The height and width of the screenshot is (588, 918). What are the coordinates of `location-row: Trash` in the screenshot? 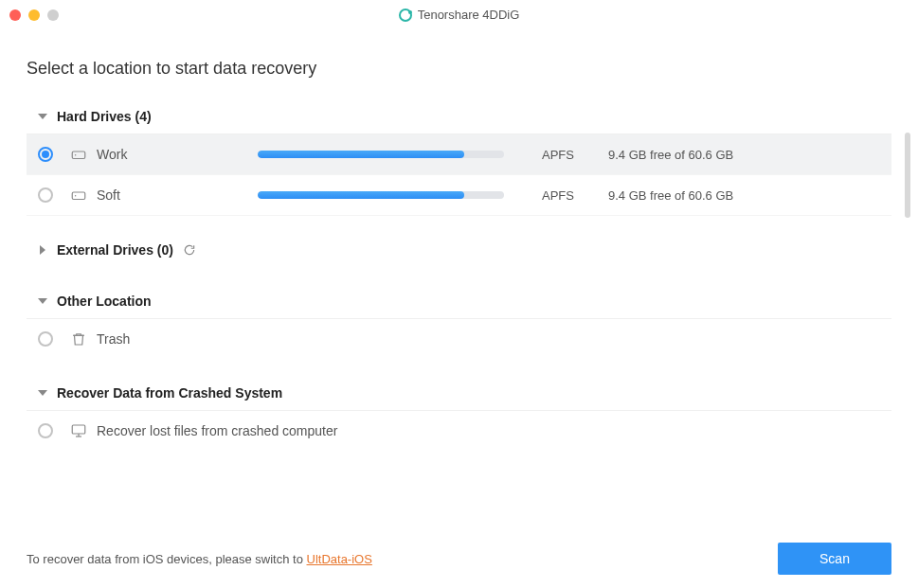 It's located at (459, 339).